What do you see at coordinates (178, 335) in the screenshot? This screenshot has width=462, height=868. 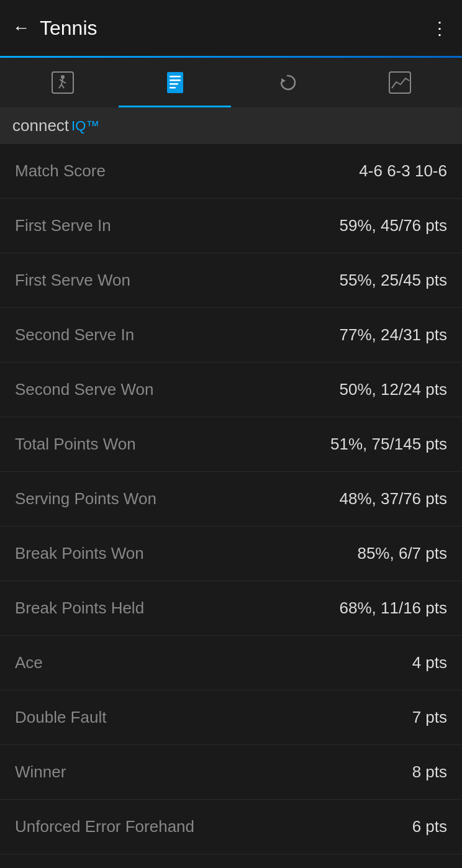 I see `stat-label: Second Serve In` at bounding box center [178, 335].